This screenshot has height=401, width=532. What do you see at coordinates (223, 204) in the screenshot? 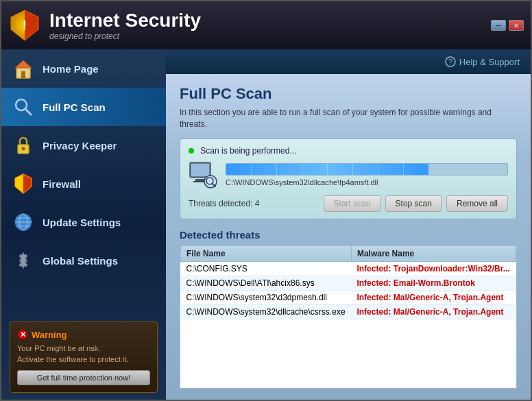
I see `threats-count-label: Threats detected: 4` at bounding box center [223, 204].